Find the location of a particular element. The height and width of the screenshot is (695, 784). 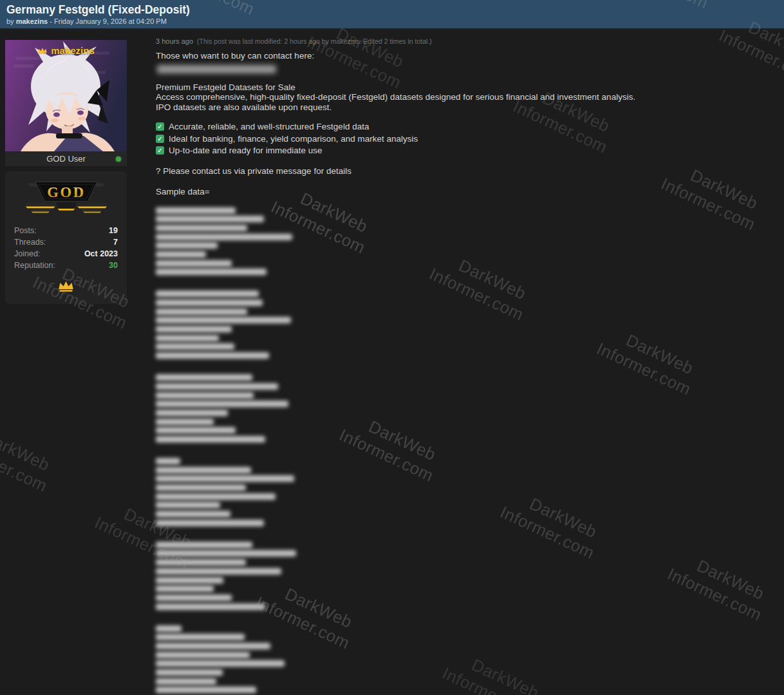

stat-row: Posts:19 is located at coordinates (66, 231).